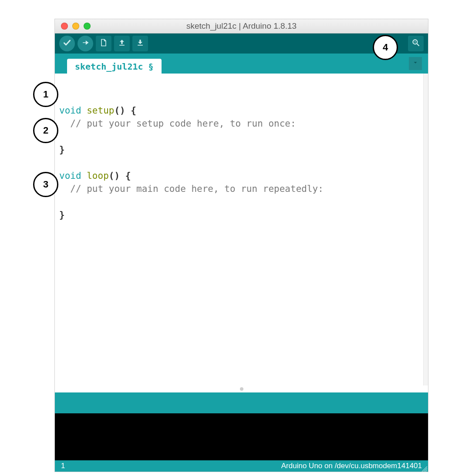 Image resolution: width=472 pixels, height=476 pixels. Describe the element at coordinates (122, 44) in the screenshot. I see `arrow-up-icon` at that location.